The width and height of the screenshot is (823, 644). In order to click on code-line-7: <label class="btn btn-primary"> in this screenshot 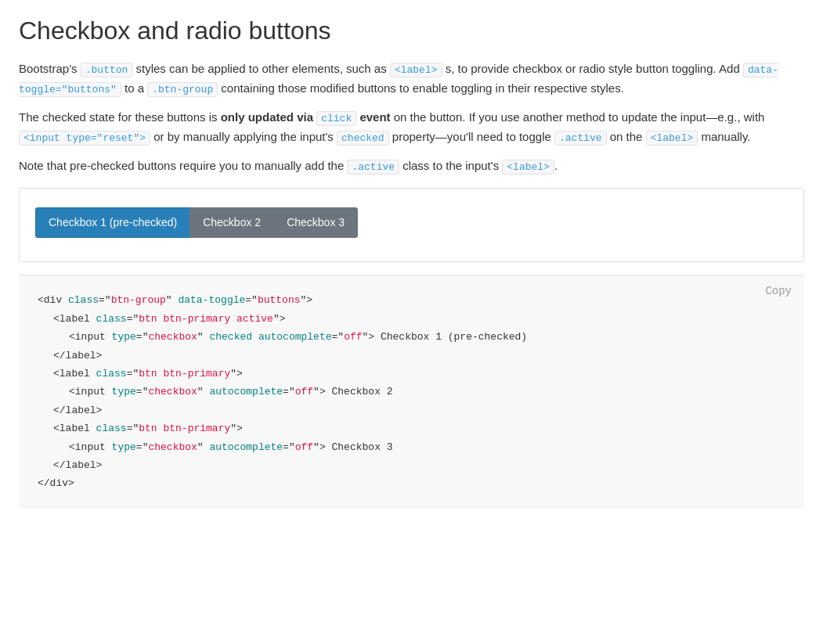, I will do `click(412, 429)`.